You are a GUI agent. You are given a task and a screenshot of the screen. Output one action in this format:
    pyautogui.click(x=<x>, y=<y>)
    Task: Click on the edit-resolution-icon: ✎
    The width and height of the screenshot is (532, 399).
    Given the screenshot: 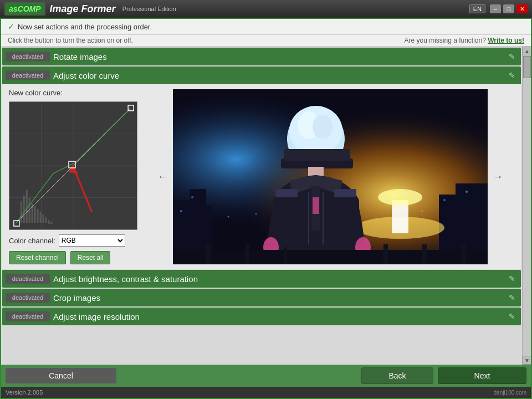 What is the action you would take?
    pyautogui.click(x=512, y=316)
    